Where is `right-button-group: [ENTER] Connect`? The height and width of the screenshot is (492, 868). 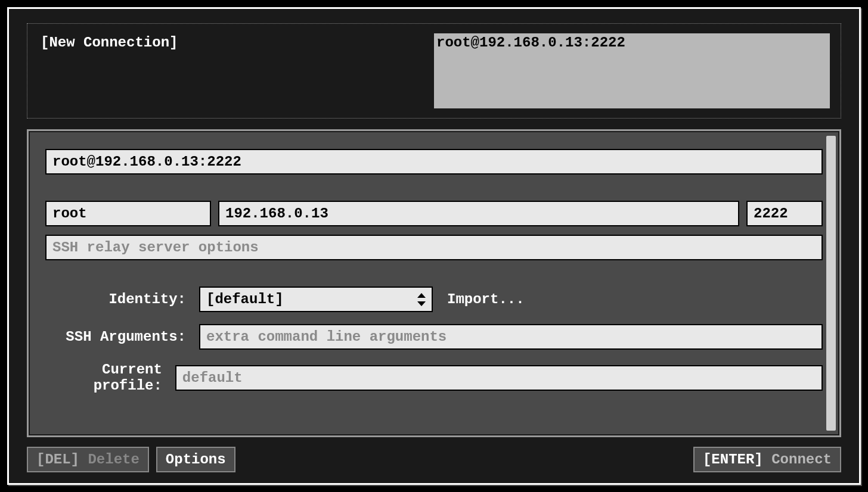
right-button-group: [ENTER] Connect is located at coordinates (767, 460).